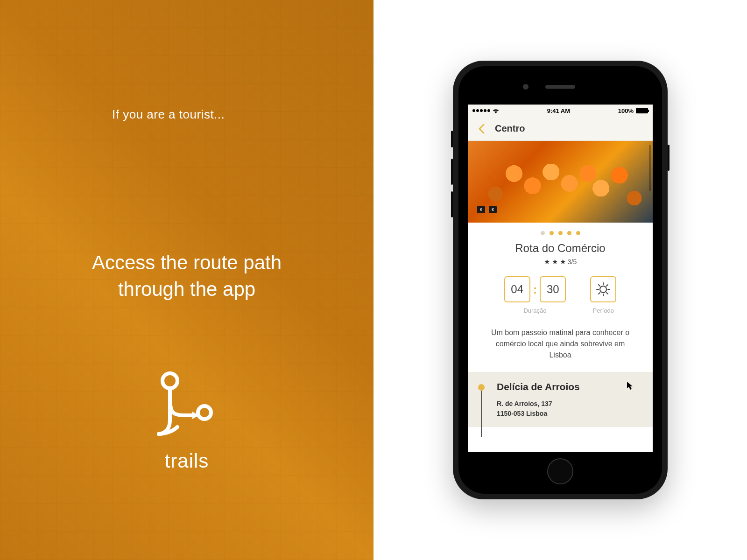 Image resolution: width=747 pixels, height=560 pixels. Describe the element at coordinates (517, 289) in the screenshot. I see `duration-hours: 04` at that location.